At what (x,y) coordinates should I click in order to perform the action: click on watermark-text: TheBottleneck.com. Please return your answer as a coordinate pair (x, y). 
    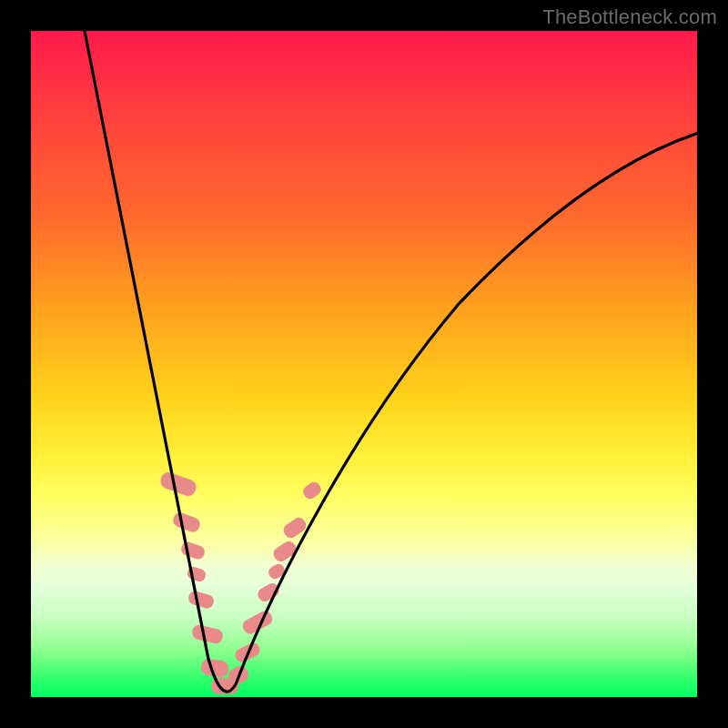
    Looking at the image, I should click on (630, 17).